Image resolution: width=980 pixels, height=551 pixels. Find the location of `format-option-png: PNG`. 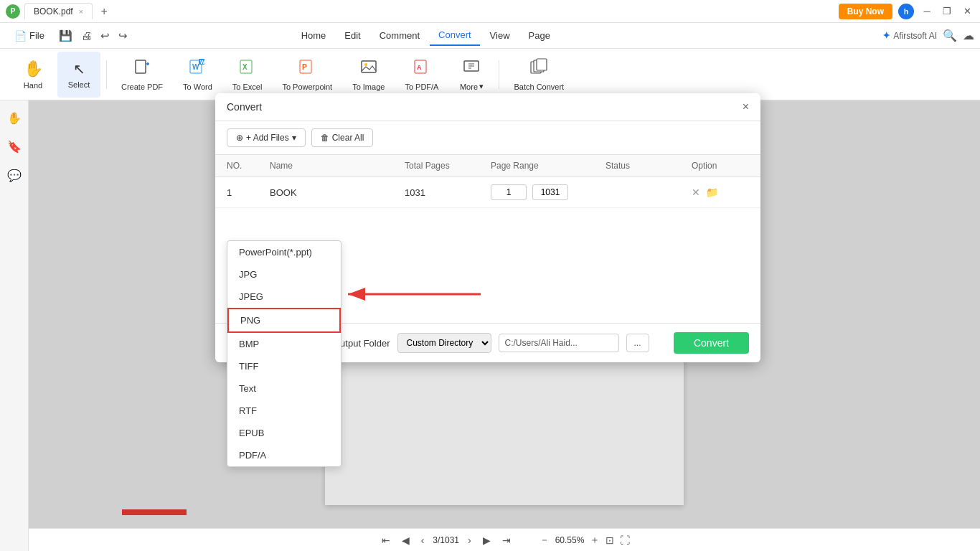

format-option-png: PNG is located at coordinates (284, 320).